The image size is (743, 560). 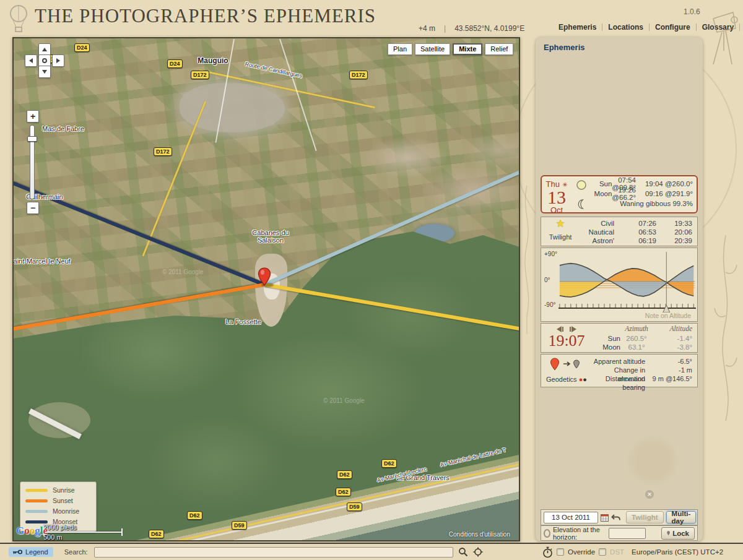 I want to click on plus-icon: +, so click(x=33, y=116).